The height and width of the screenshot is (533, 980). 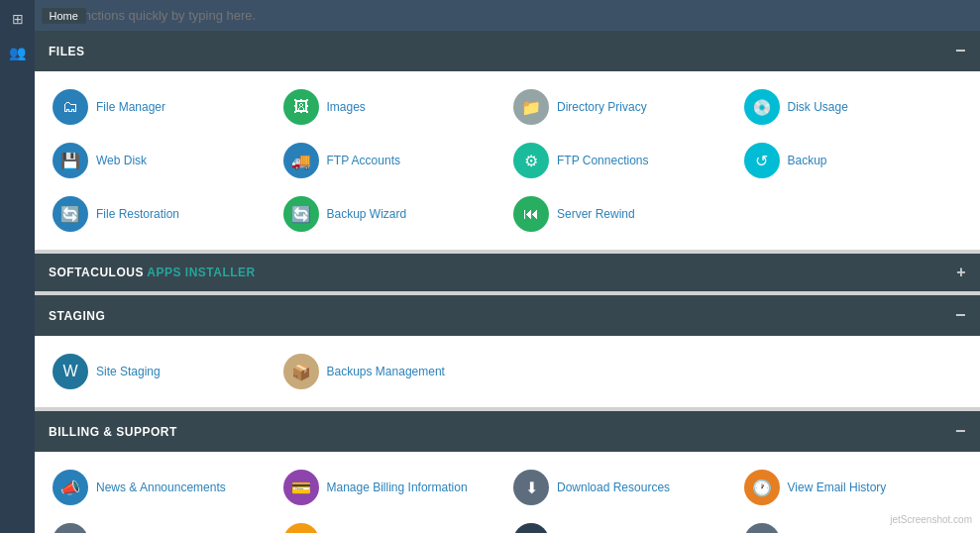 I want to click on item-icon: 💿, so click(x=762, y=107).